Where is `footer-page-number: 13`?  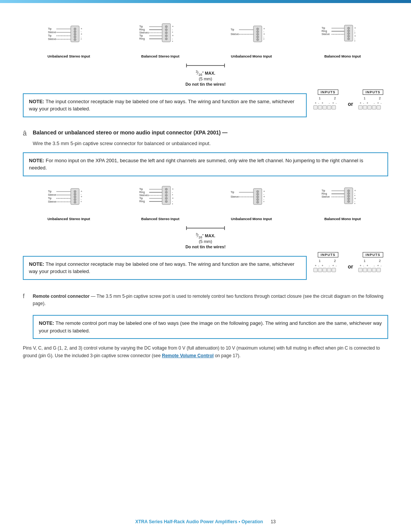
footer-page-number: 13 is located at coordinates (273, 522).